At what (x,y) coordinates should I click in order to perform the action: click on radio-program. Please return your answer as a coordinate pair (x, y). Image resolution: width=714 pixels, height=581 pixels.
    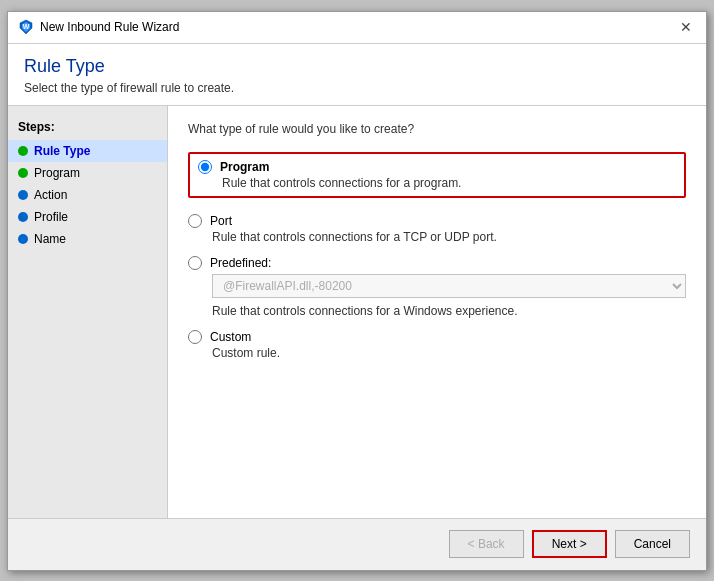
    Looking at the image, I should click on (205, 167).